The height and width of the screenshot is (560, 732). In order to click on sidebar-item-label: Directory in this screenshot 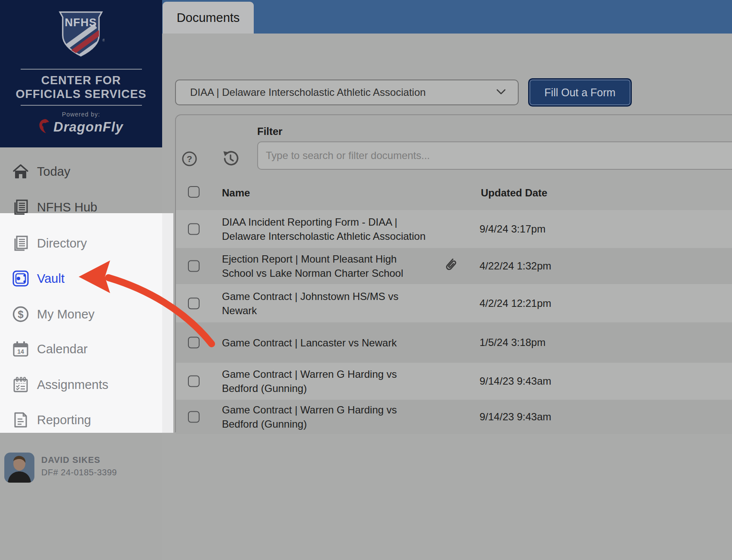, I will do `click(62, 243)`.